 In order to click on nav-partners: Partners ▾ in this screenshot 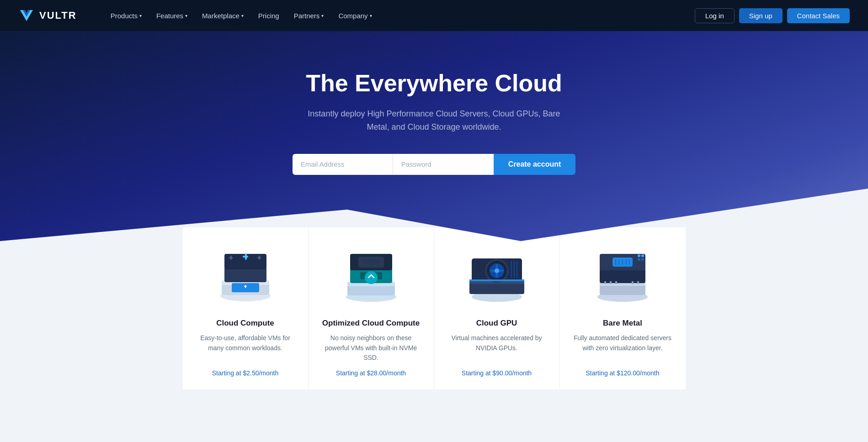, I will do `click(309, 16)`.